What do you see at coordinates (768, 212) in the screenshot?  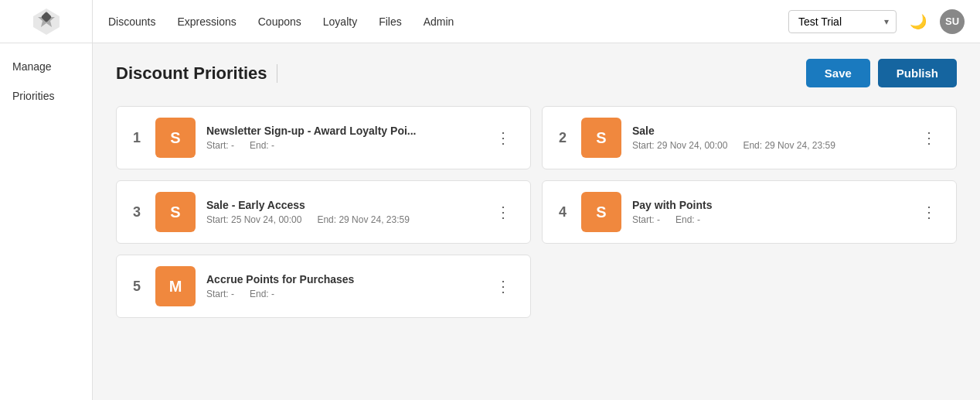 I see `card-info: Pay with Points Start: - End: -` at bounding box center [768, 212].